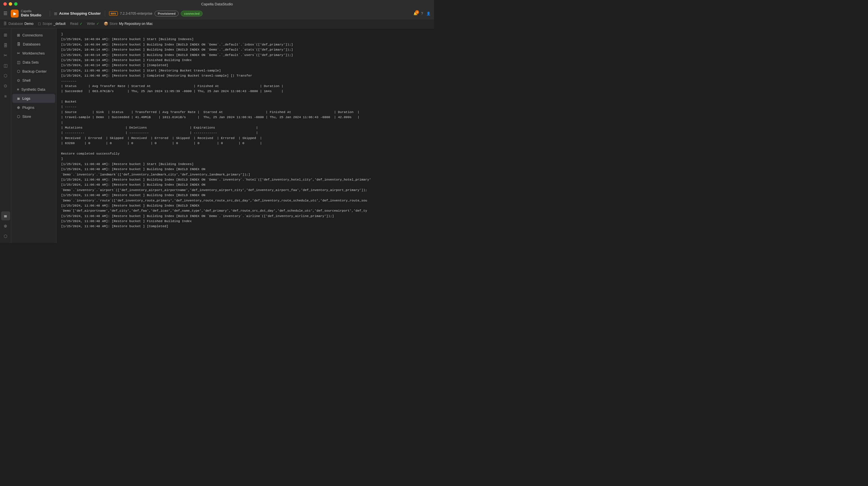 Image resolution: width=868 pixels, height=486 pixels. What do you see at coordinates (18, 90) in the screenshot?
I see `synthetic-icon: ≡` at bounding box center [18, 90].